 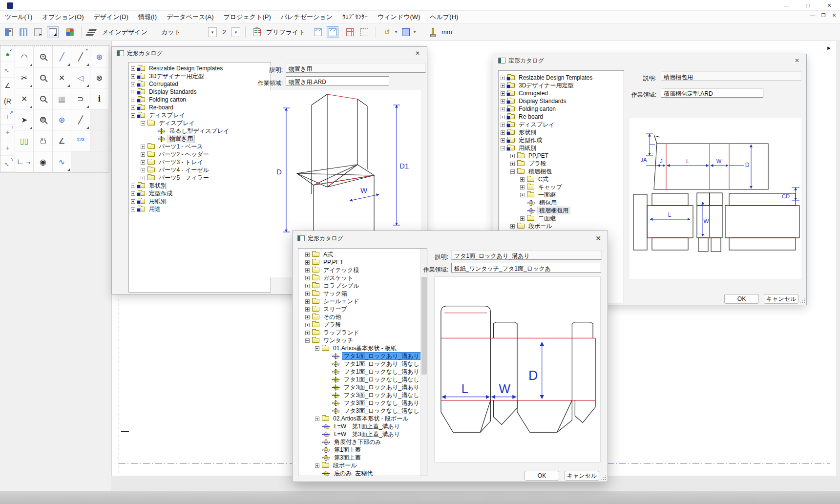 I want to click on description-field: 物置き用, so click(x=356, y=68).